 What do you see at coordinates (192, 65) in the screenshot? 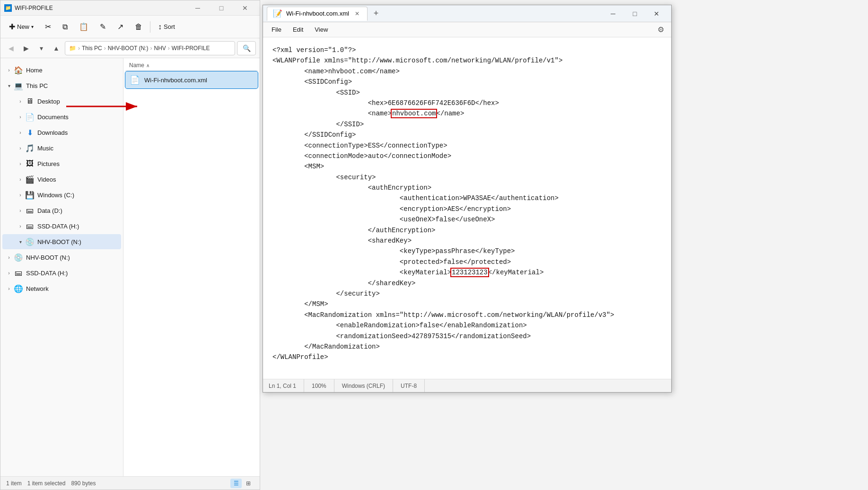
I see `file-list-header: Name ∧` at bounding box center [192, 65].